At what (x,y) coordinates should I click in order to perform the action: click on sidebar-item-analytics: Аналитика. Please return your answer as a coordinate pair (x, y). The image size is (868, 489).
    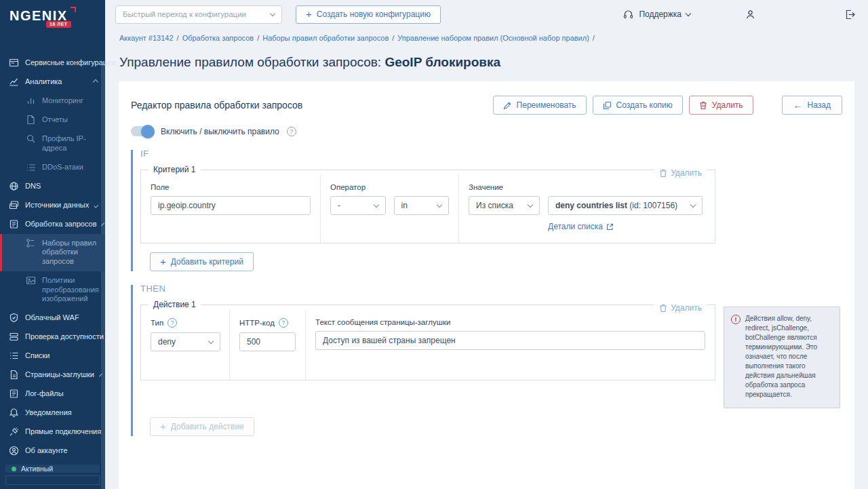
    Looking at the image, I should click on (53, 82).